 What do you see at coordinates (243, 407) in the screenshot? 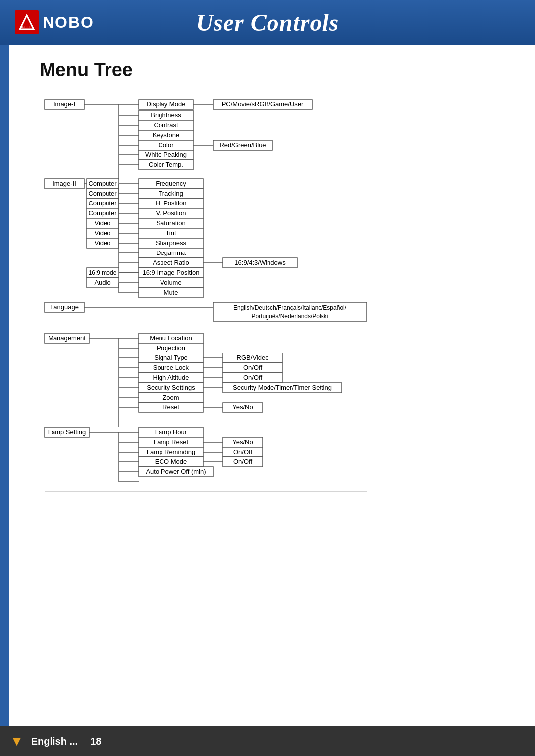
I see `reset-values: Yes/No` at bounding box center [243, 407].